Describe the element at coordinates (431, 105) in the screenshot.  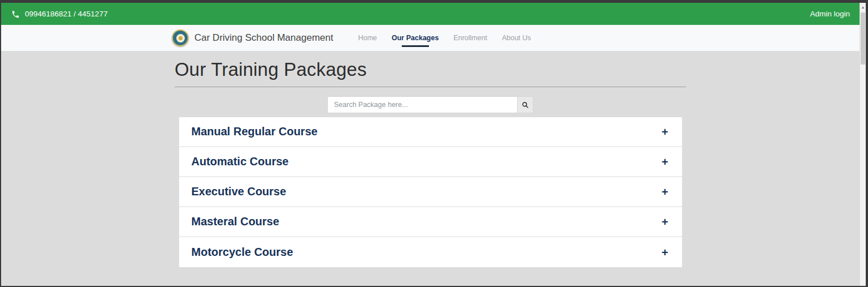
I see `search-bar` at that location.